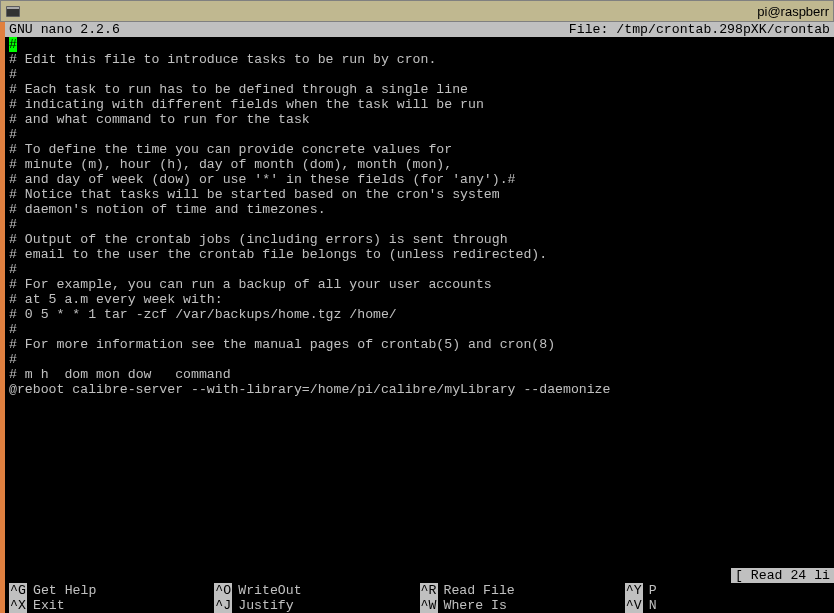 This screenshot has height=613, width=834. What do you see at coordinates (420, 90) in the screenshot?
I see `file-line: # Each task to run has to be defined thr…` at bounding box center [420, 90].